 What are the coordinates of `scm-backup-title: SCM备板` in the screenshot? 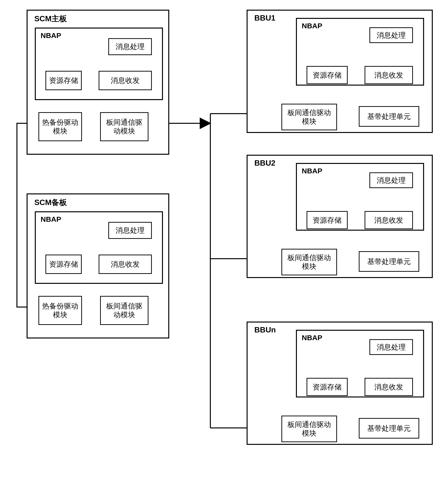 It's located at (51, 203).